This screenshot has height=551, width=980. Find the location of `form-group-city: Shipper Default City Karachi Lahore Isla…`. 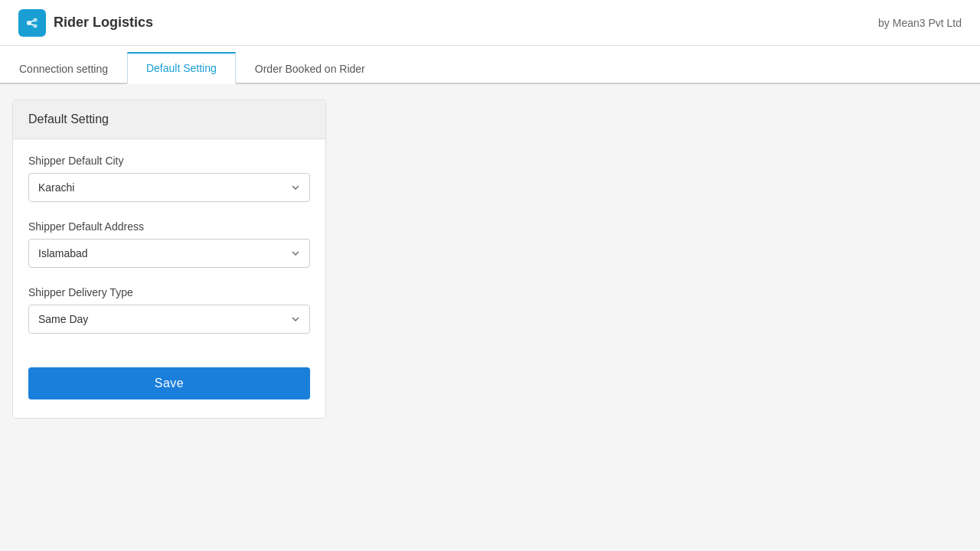

form-group-city: Shipper Default City Karachi Lahore Isla… is located at coordinates (169, 178).